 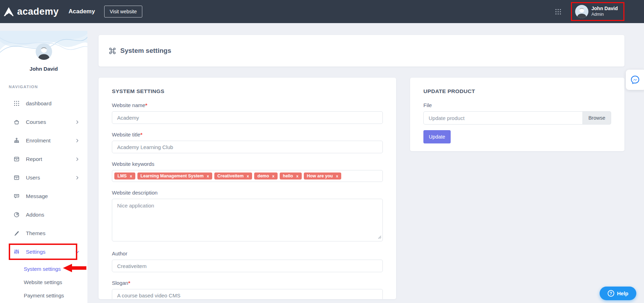 I want to click on help-label: Help, so click(x=623, y=293).